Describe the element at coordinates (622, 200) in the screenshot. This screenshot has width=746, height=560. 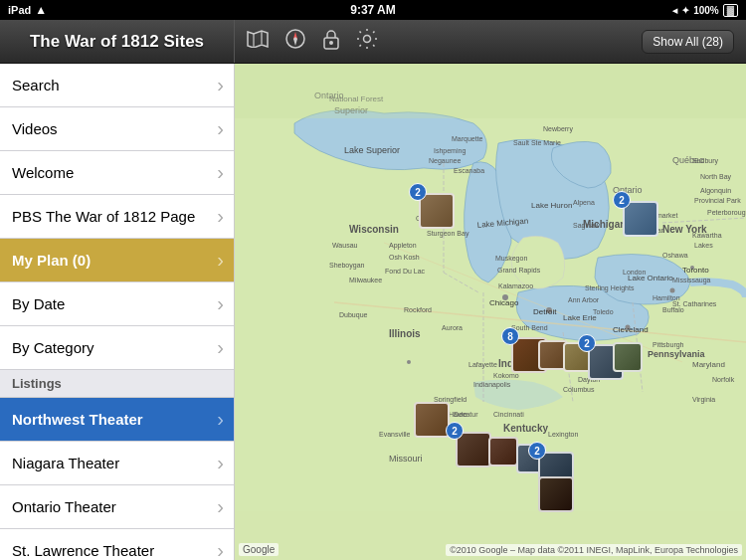
I see `map-pin-badge-2: 2` at that location.